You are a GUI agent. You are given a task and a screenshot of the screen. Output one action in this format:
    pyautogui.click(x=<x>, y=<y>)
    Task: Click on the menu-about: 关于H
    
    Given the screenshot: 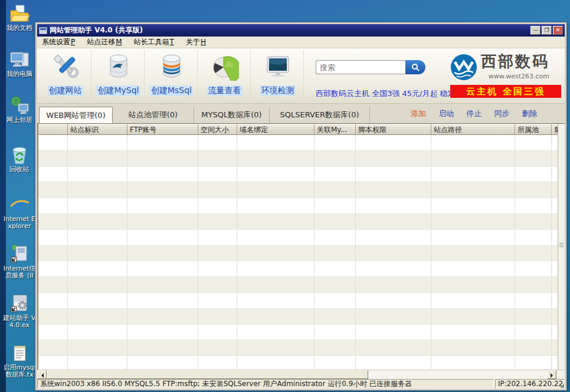 What is the action you would take?
    pyautogui.click(x=197, y=42)
    